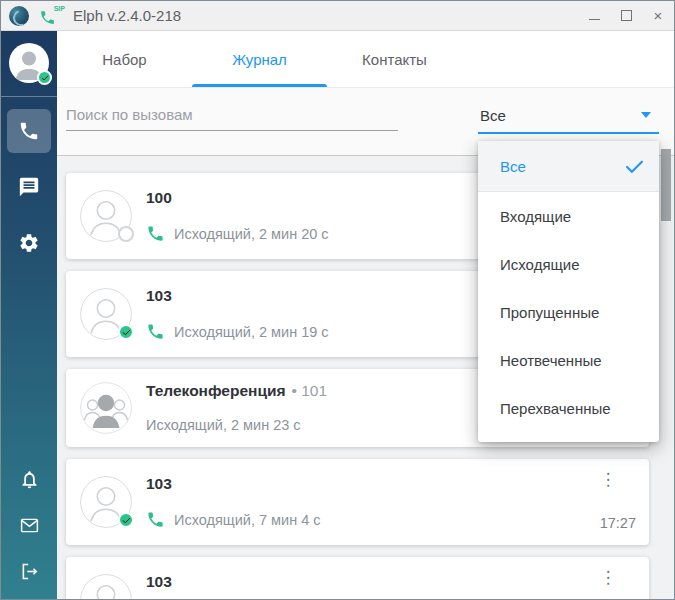 The width and height of the screenshot is (675, 600). What do you see at coordinates (52, 16) in the screenshot?
I see `sip-phone-icon: SIP` at bounding box center [52, 16].